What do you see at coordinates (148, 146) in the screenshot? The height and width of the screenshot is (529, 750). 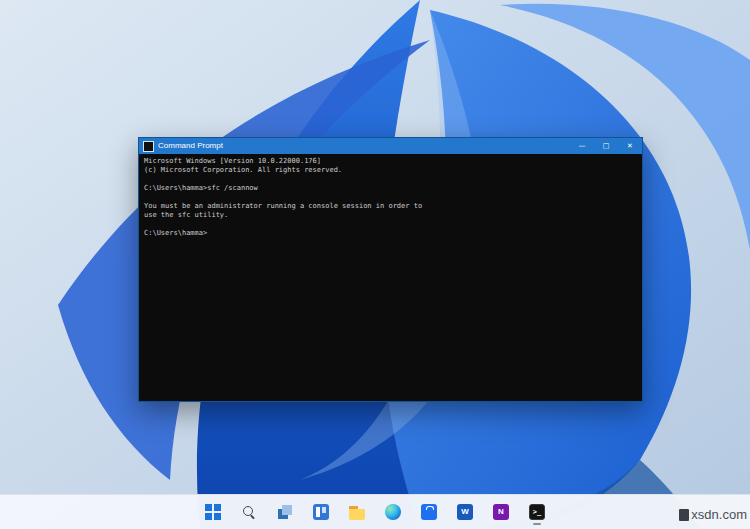 I see `command-prompt-icon` at bounding box center [148, 146].